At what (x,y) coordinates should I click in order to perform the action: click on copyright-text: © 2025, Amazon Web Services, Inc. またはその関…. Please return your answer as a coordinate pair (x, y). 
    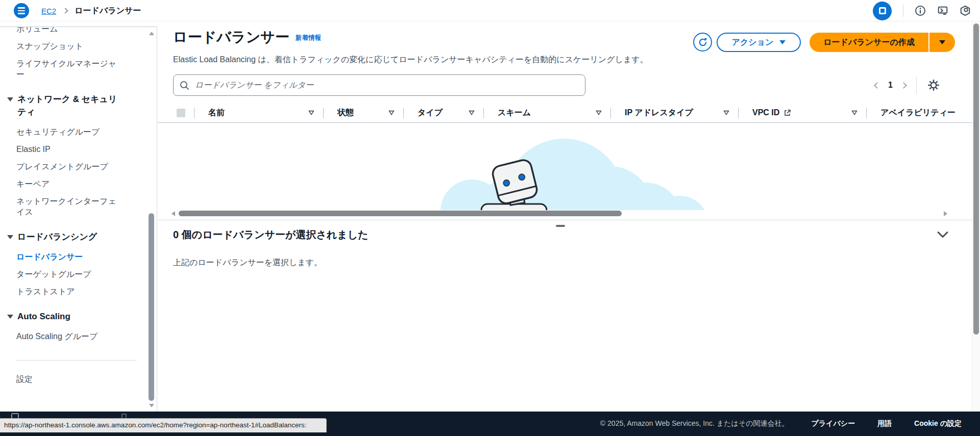
    Looking at the image, I should click on (695, 424).